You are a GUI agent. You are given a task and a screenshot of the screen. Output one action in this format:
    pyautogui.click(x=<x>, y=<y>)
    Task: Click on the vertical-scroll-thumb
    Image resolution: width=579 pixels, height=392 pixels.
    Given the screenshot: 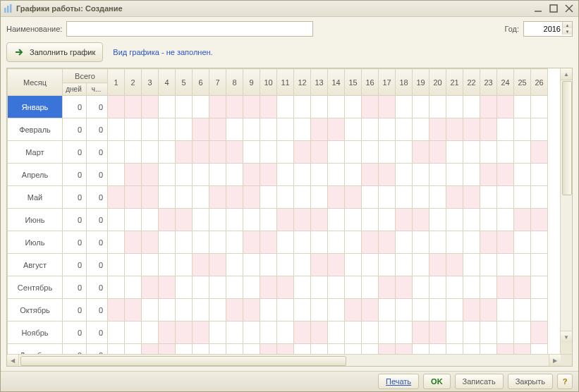 What is the action you would take?
    pyautogui.click(x=567, y=138)
    